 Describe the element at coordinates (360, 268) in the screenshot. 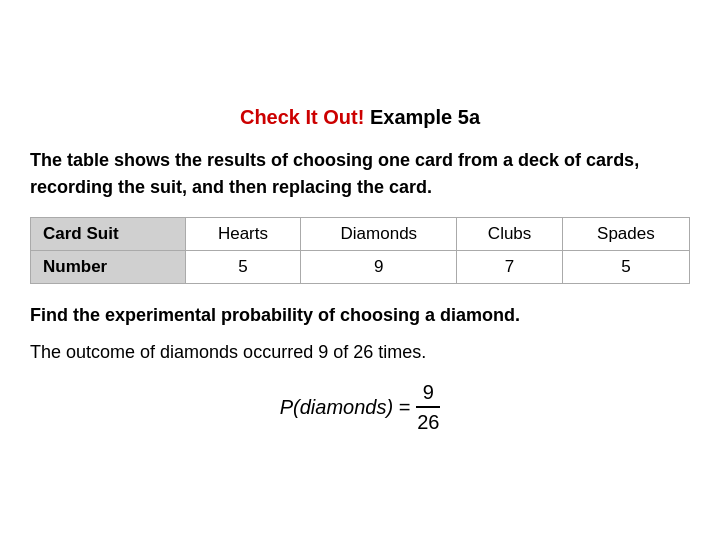

I see `table-data-row: Number 5 9 7 5` at that location.